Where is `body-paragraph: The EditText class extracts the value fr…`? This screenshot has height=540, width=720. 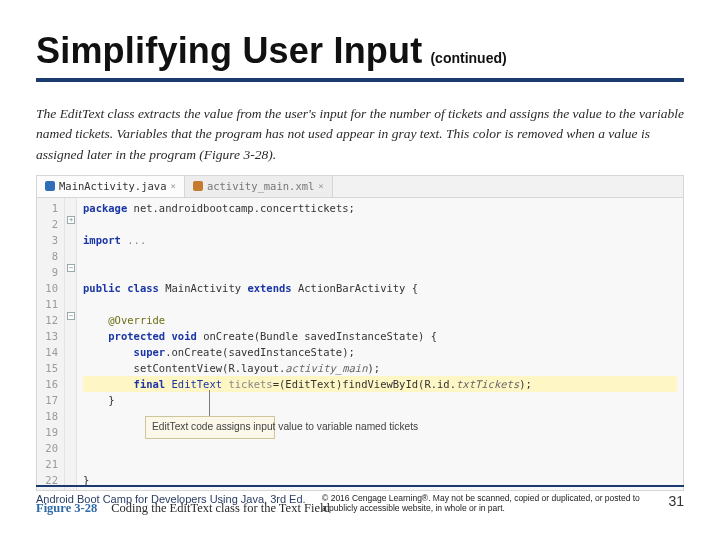 body-paragraph: The EditText class extracts the value fr… is located at coordinates (360, 134).